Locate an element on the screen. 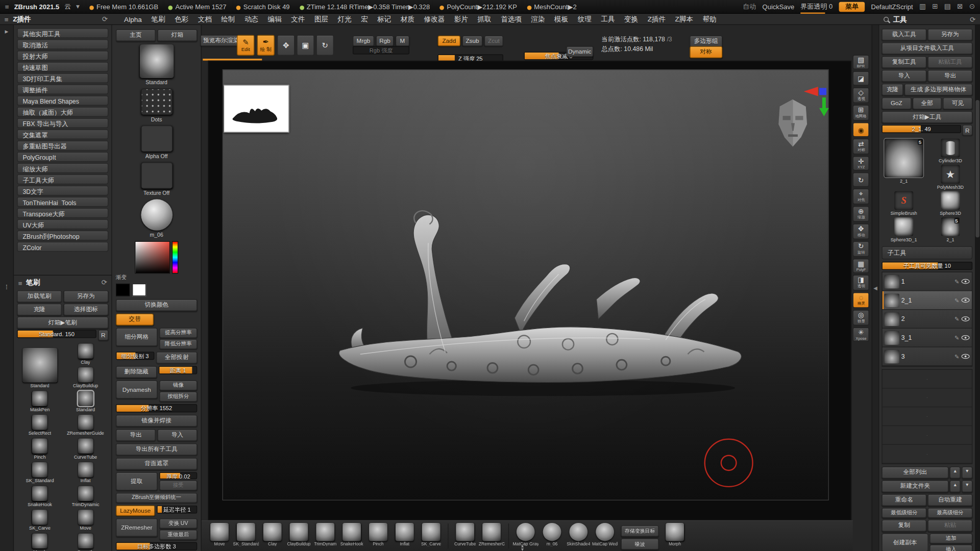 The width and height of the screenshot is (980, 551). shelf-button: ⌖ 对焦 is located at coordinates (861, 197).